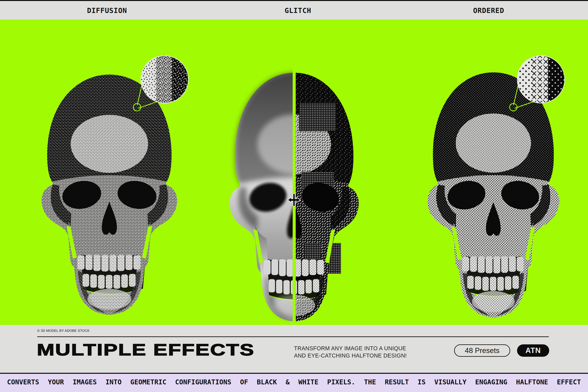  Describe the element at coordinates (293, 336) in the screenshot. I see `divider-rule` at that location.